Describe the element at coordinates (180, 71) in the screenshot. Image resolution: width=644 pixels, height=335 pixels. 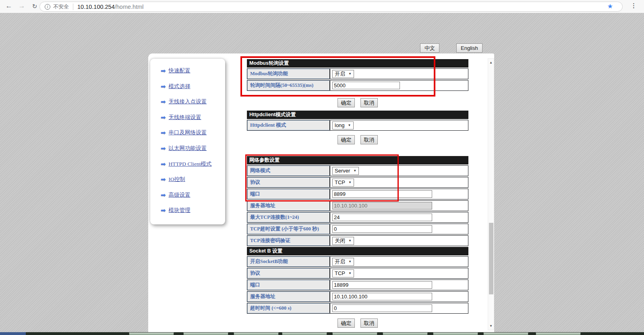
I see `sidebar-link: 快速配置` at that location.